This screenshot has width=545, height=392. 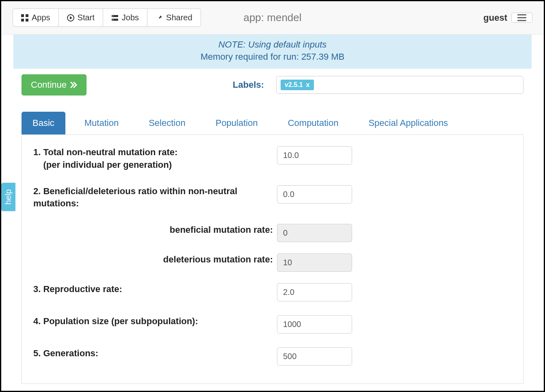 What do you see at coordinates (522, 18) in the screenshot?
I see `hamburger-icon` at bounding box center [522, 18].